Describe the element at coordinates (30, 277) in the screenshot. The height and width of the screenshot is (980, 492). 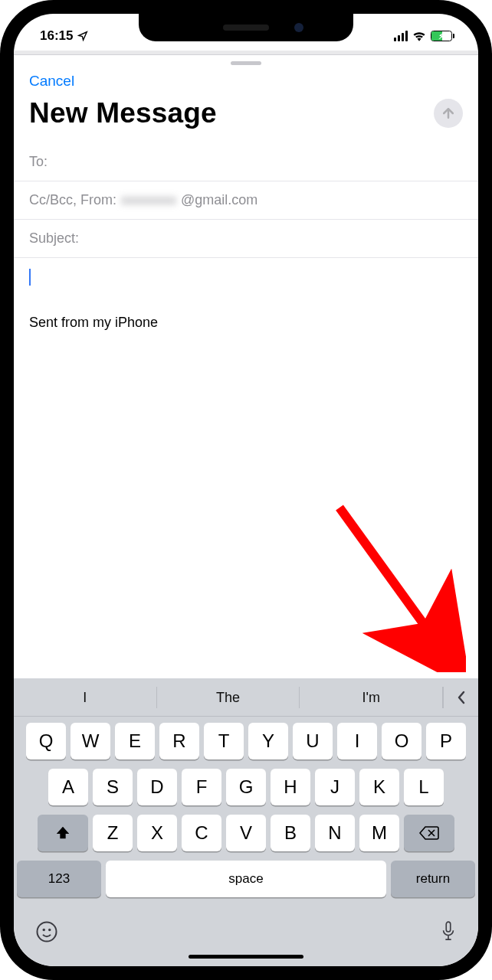
I see `text-cursor` at that location.